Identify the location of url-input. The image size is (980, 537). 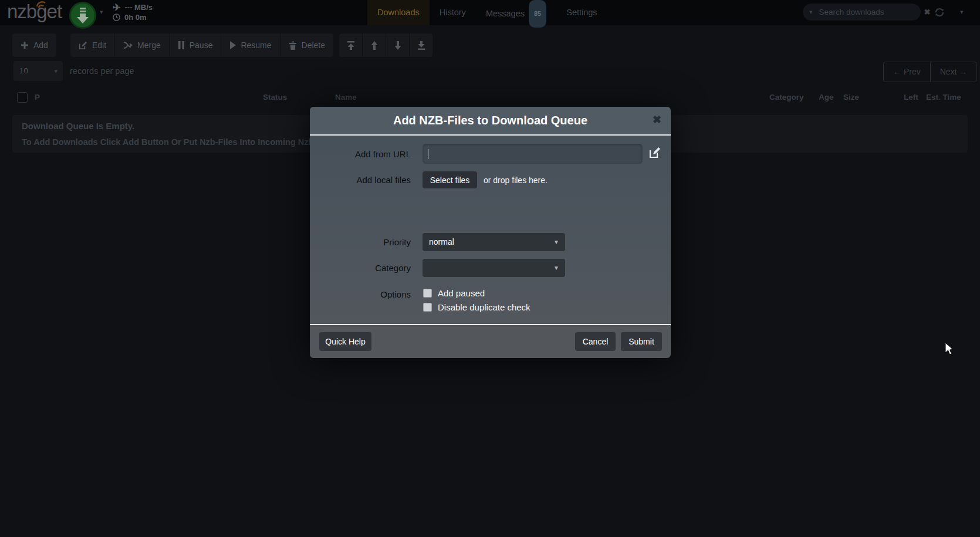
(533, 154).